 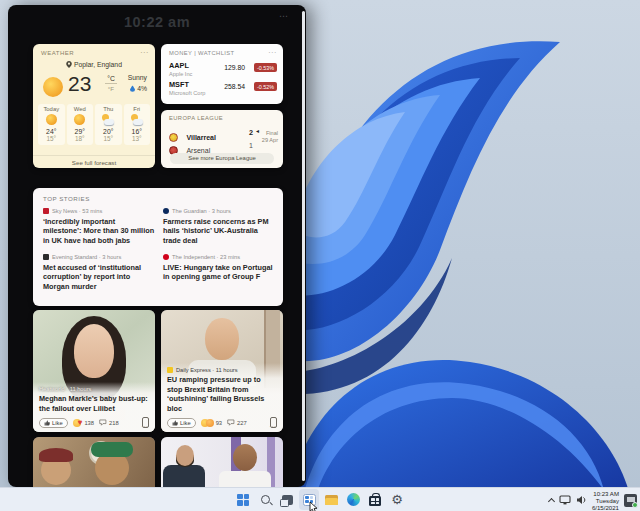 What do you see at coordinates (237, 422) in the screenshot?
I see `comments-count: 227` at bounding box center [237, 422].